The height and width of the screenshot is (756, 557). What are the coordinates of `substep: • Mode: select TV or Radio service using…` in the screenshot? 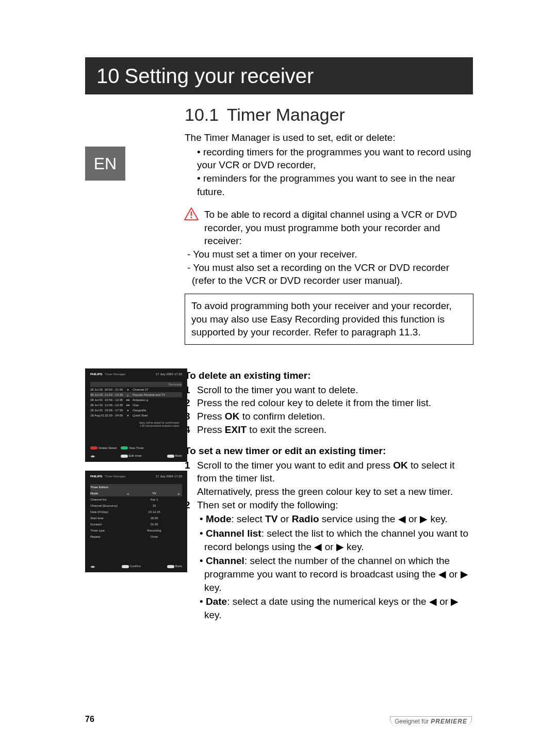 It's located at (335, 519).